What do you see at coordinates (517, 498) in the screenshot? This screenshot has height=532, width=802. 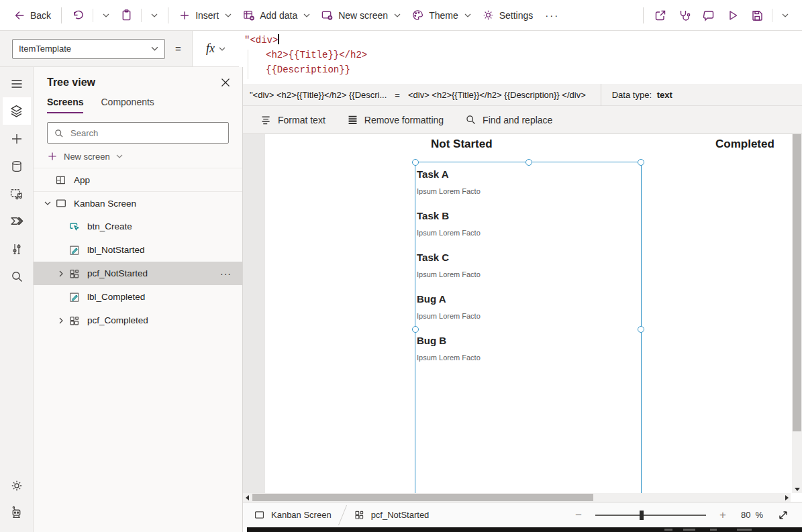 I see `horizontal-scrollbar` at bounding box center [517, 498].